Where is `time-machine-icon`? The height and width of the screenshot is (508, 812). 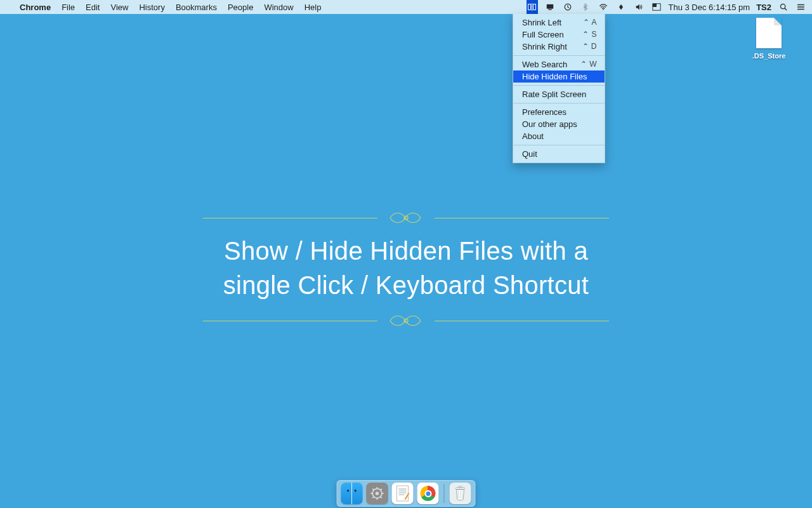 time-machine-icon is located at coordinates (568, 7).